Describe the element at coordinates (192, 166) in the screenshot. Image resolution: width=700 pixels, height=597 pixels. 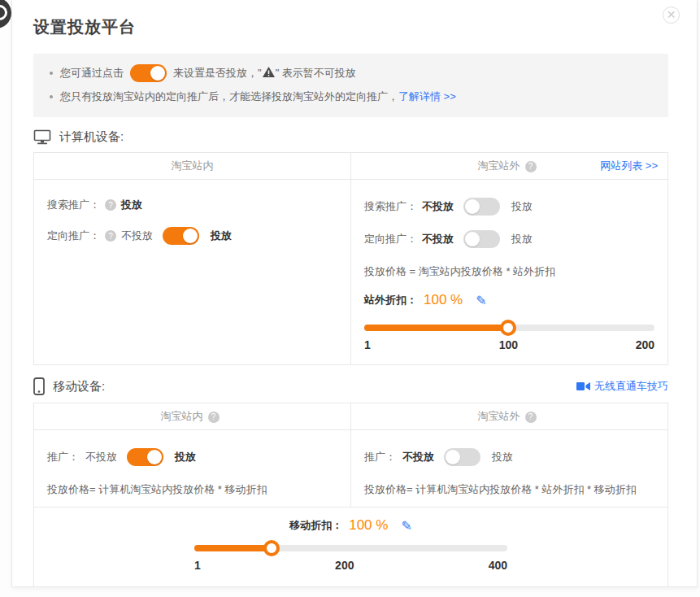
I see `header-taobao-inside: 淘宝站内` at that location.